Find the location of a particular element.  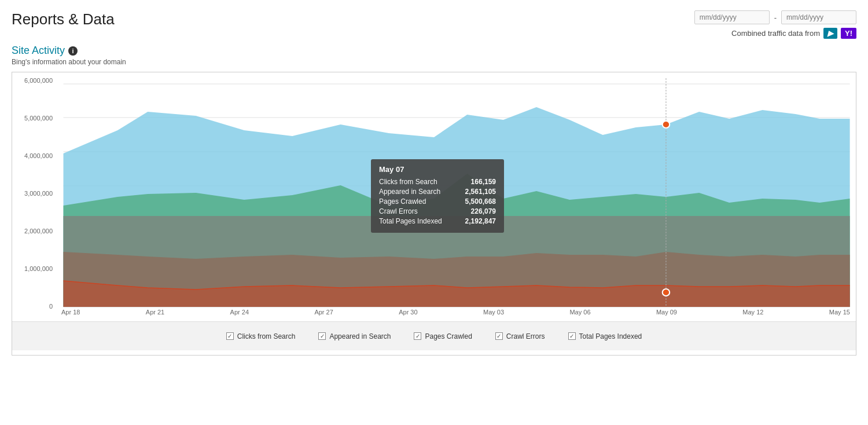

x-label-may15: May 15 is located at coordinates (840, 312).